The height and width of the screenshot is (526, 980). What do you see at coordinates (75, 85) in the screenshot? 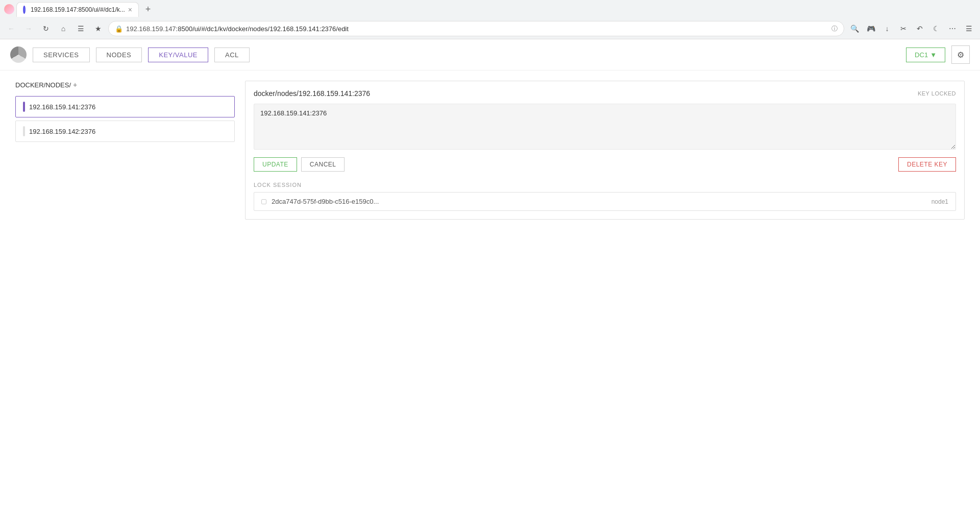
I see `add-key-button: +` at bounding box center [75, 85].